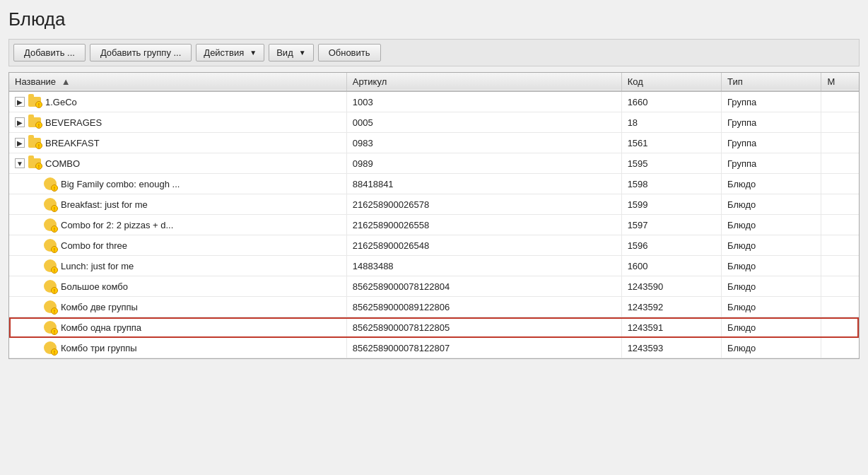 This screenshot has height=475, width=868. Describe the element at coordinates (671, 164) in the screenshot. I see `cell-code: 1595` at that location.